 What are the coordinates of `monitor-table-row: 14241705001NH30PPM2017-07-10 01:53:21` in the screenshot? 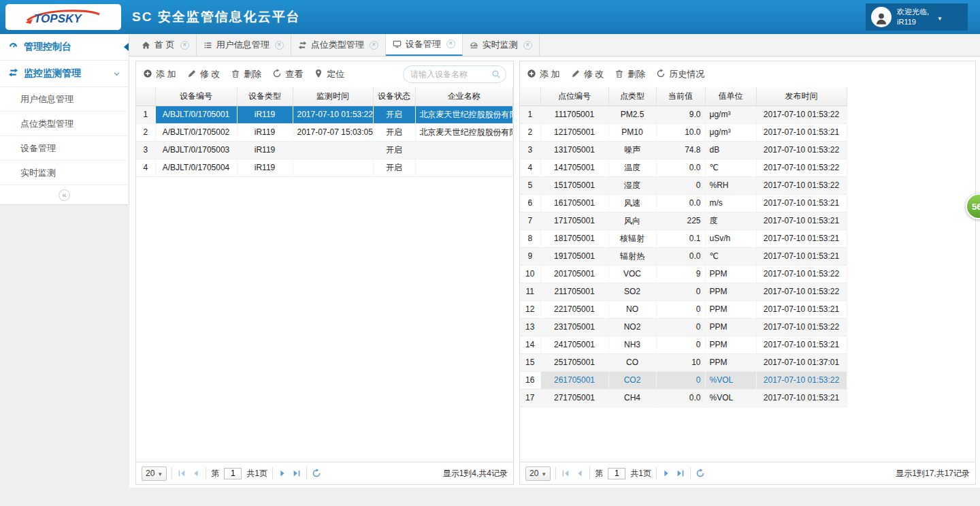 It's located at (683, 345).